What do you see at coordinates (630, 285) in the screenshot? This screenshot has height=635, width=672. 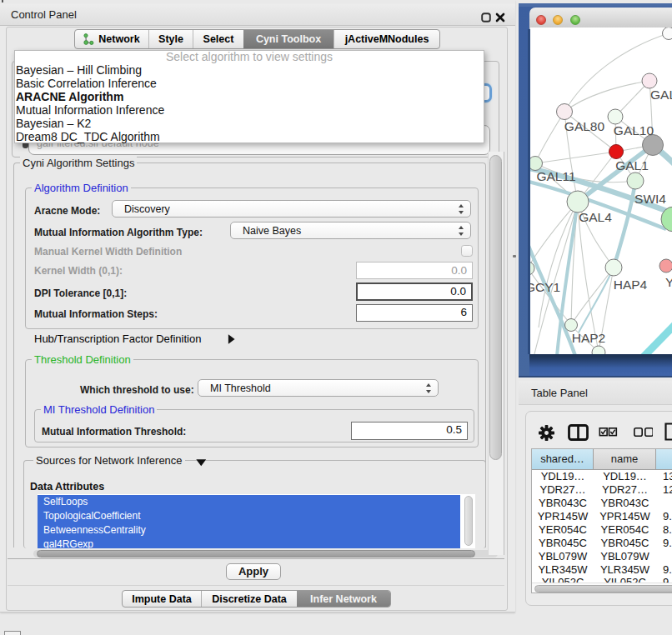 I see `svg-text: HAP4` at bounding box center [630, 285].